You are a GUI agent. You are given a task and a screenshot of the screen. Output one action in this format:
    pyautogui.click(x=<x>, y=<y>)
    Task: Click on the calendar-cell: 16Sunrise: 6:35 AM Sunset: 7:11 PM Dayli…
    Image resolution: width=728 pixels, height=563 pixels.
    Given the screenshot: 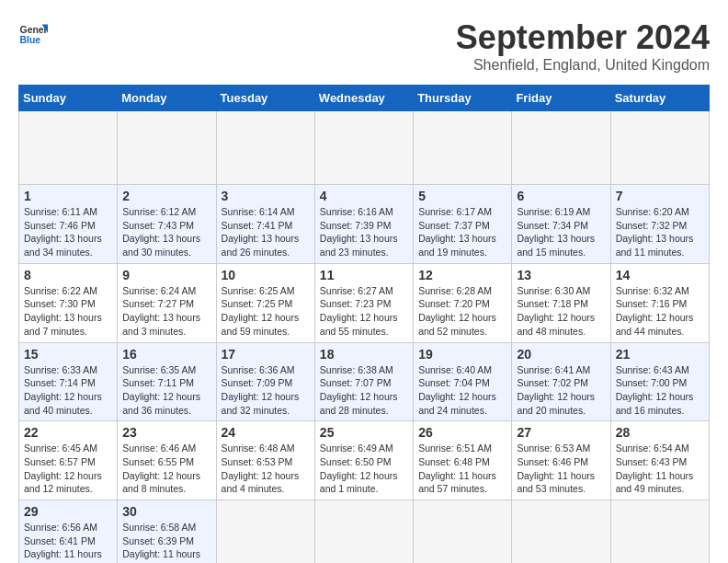 What is the action you would take?
    pyautogui.click(x=167, y=382)
    